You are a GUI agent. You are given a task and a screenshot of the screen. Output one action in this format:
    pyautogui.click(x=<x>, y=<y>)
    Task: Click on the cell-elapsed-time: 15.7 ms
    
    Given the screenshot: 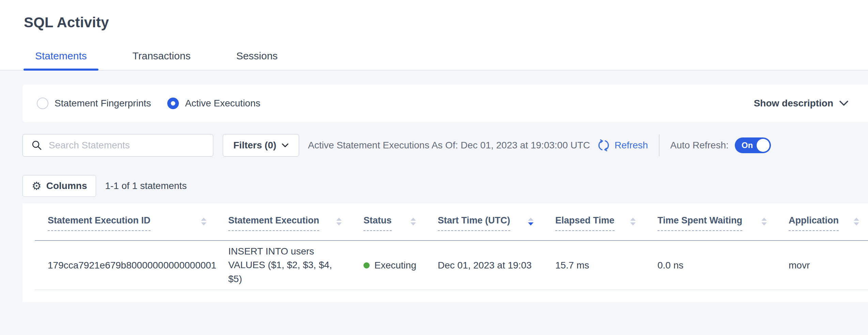 What is the action you would take?
    pyautogui.click(x=593, y=265)
    